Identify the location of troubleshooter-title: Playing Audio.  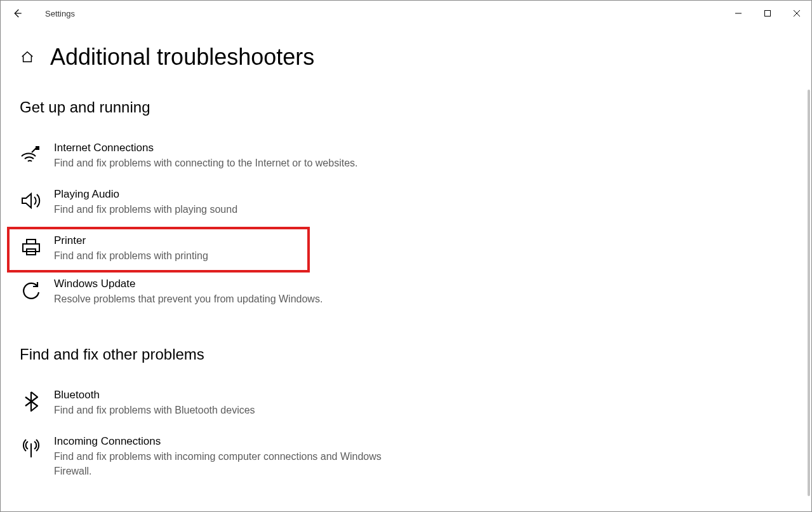
(234, 194).